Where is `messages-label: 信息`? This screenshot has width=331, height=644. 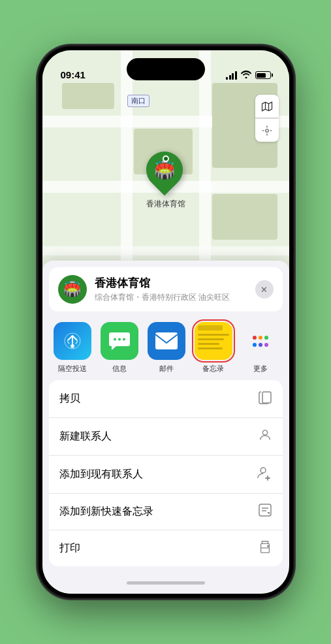 messages-label: 信息 is located at coordinates (119, 368).